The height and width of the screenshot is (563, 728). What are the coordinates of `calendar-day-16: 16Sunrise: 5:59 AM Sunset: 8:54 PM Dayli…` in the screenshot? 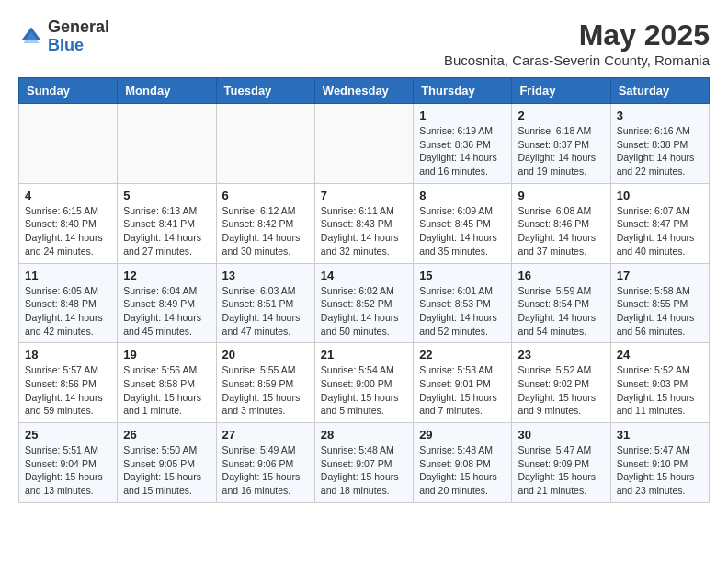 It's located at (561, 304).